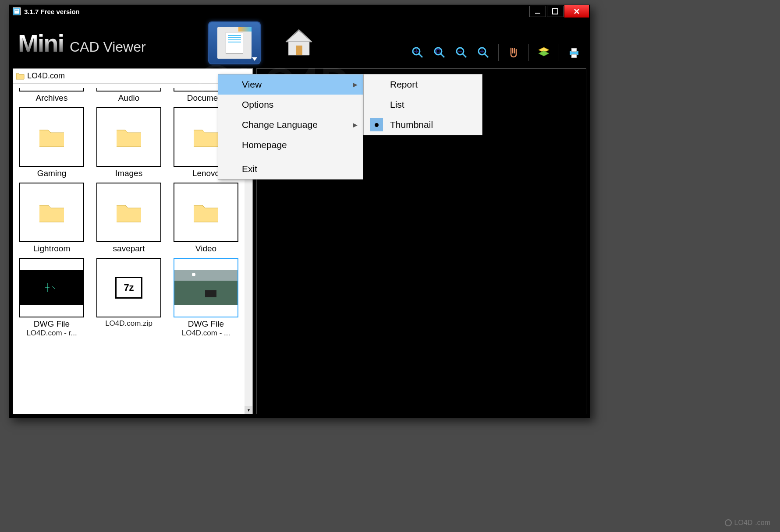 This screenshot has height=532, width=780. What do you see at coordinates (291, 157) in the screenshot?
I see `menu-separator` at bounding box center [291, 157].